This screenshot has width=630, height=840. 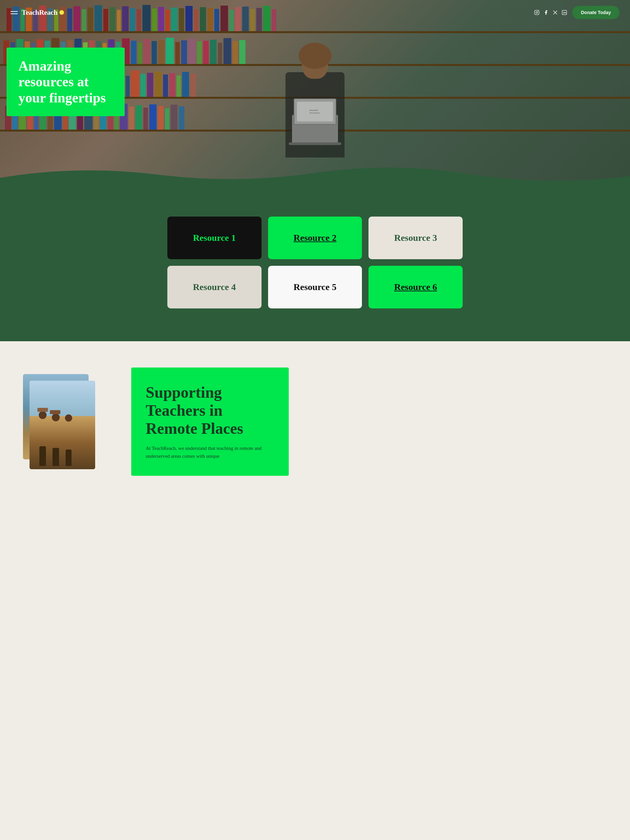 I want to click on resource-card-4: Resource 4, so click(x=215, y=287).